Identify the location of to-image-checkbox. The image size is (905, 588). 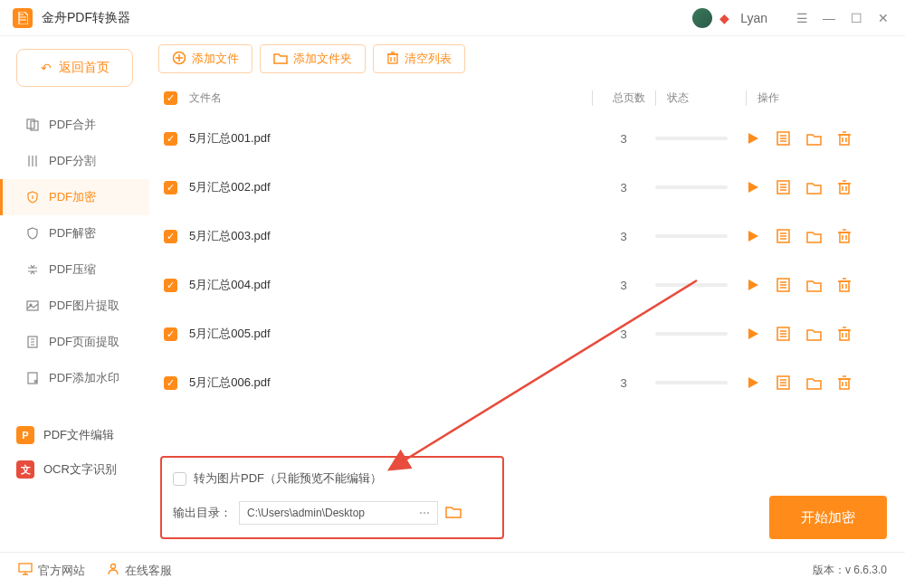
(179, 479).